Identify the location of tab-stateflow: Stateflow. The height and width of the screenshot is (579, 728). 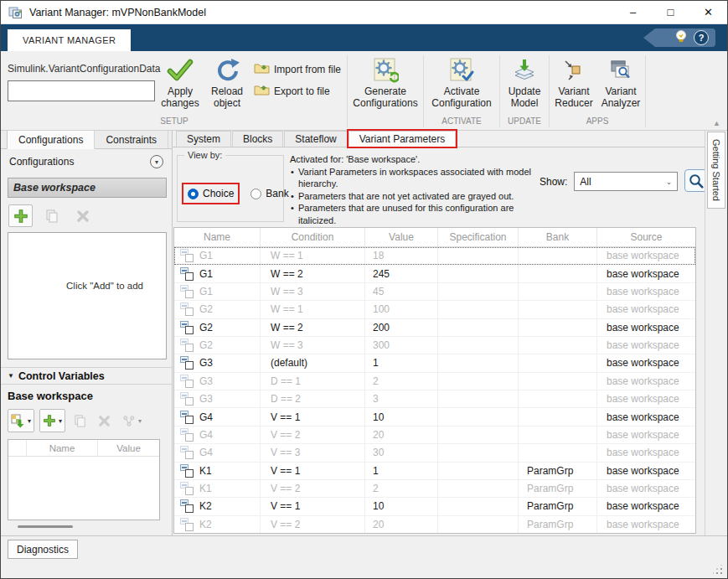
(315, 139).